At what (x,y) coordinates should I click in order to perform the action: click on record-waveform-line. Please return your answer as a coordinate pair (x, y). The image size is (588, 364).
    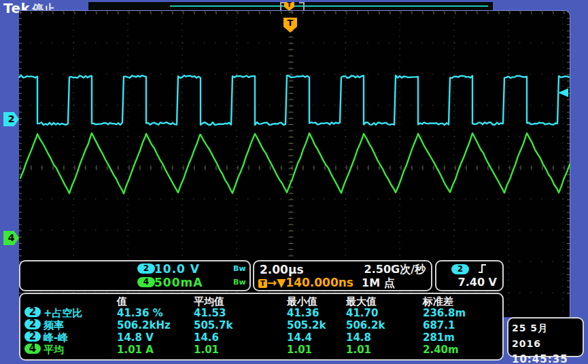
    Looking at the image, I should click on (329, 6).